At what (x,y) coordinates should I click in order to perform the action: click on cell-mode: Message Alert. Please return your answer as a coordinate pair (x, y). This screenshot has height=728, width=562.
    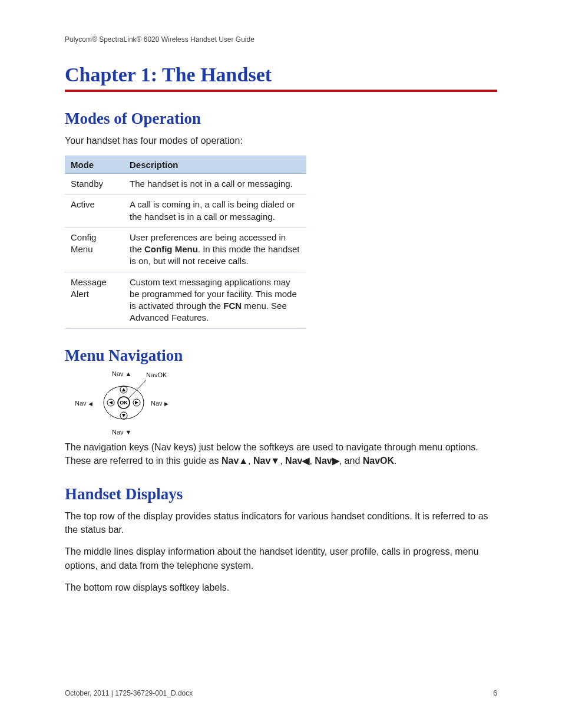
    Looking at the image, I should click on (94, 300).